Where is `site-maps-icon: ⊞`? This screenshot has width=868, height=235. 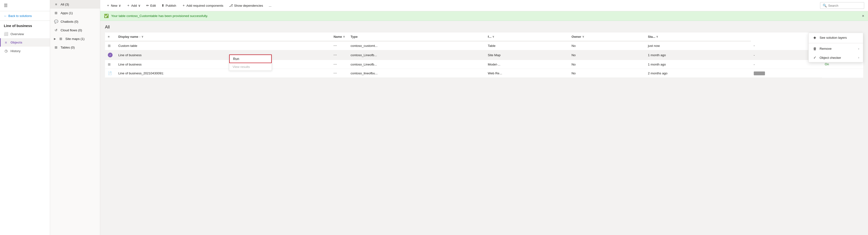 site-maps-icon: ⊞ is located at coordinates (61, 38).